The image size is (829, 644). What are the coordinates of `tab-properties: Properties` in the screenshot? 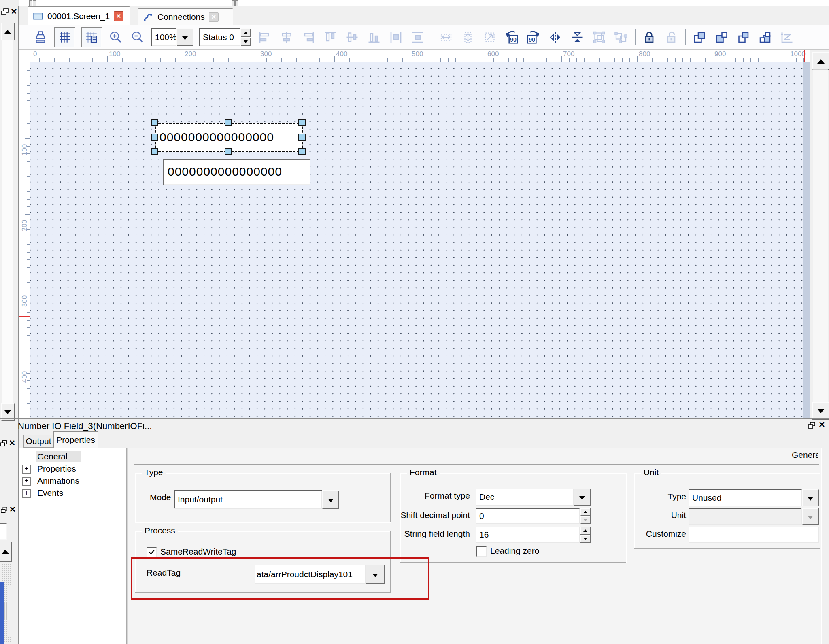 It's located at (76, 440).